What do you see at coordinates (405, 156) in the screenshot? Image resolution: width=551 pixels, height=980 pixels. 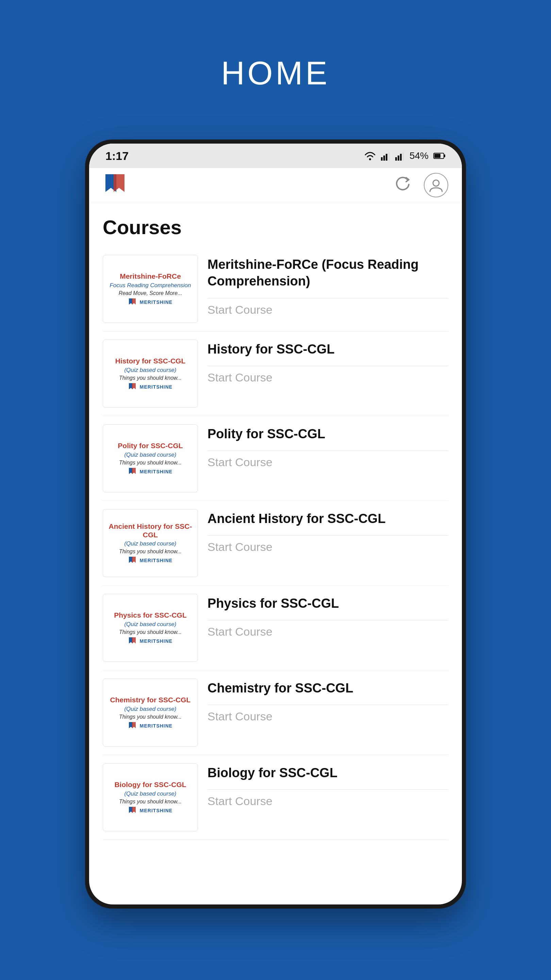 I see `status-icons: 54%` at bounding box center [405, 156].